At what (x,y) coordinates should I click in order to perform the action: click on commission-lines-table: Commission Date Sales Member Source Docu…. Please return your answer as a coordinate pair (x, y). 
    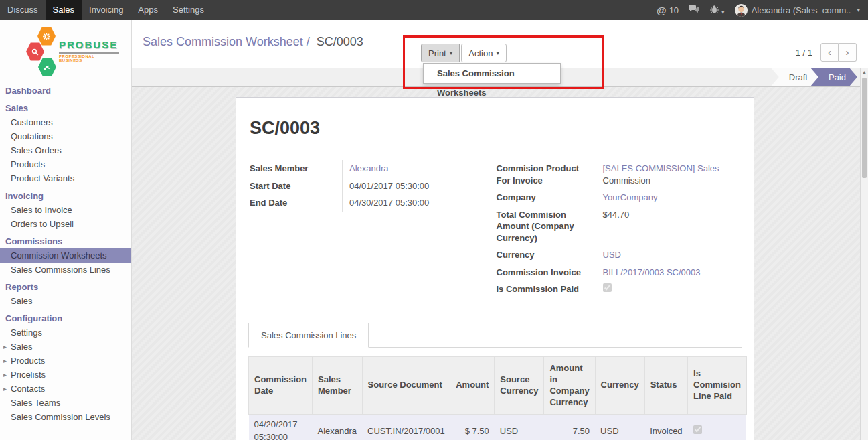
    Looking at the image, I should click on (498, 398).